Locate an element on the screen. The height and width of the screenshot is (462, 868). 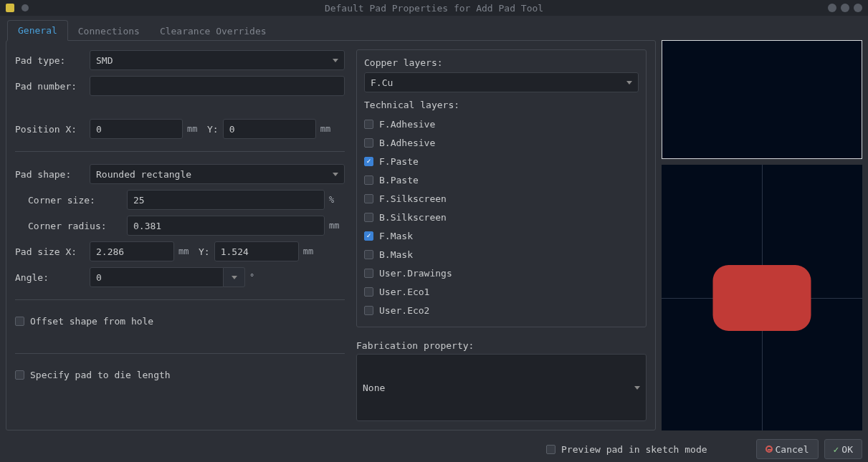
pad-number-input is located at coordinates (217, 86).